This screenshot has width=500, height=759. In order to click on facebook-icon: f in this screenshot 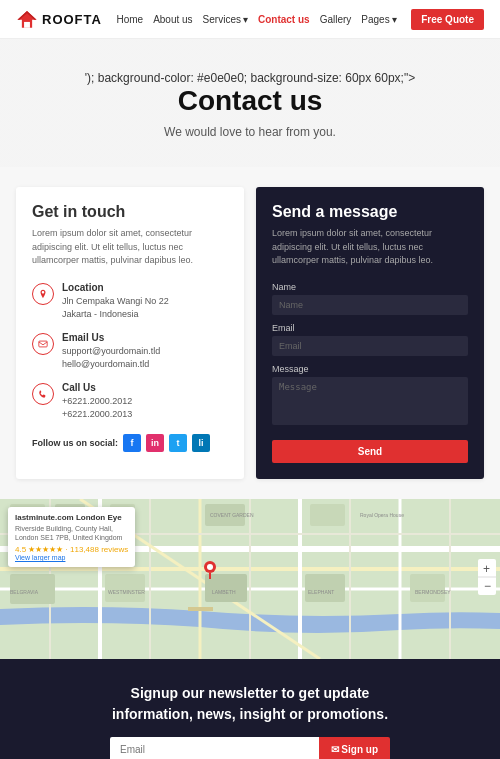, I will do `click(132, 443)`.